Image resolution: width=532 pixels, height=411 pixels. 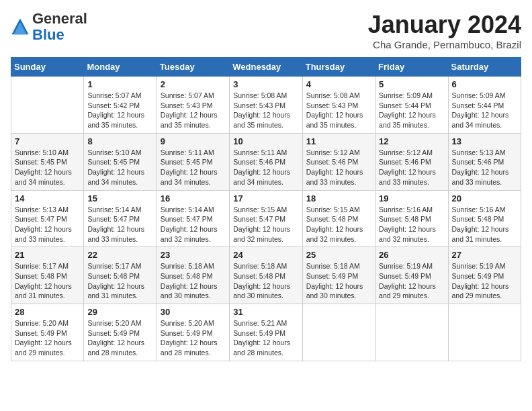 What do you see at coordinates (411, 85) in the screenshot?
I see `day-number: 5` at bounding box center [411, 85].